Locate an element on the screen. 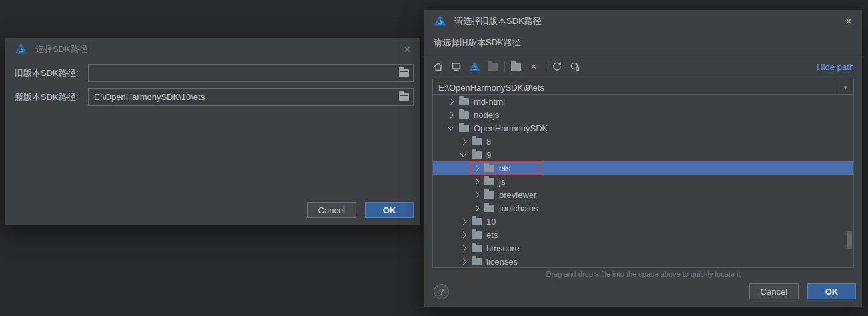  new-sdk-path-field is located at coordinates (251, 97).